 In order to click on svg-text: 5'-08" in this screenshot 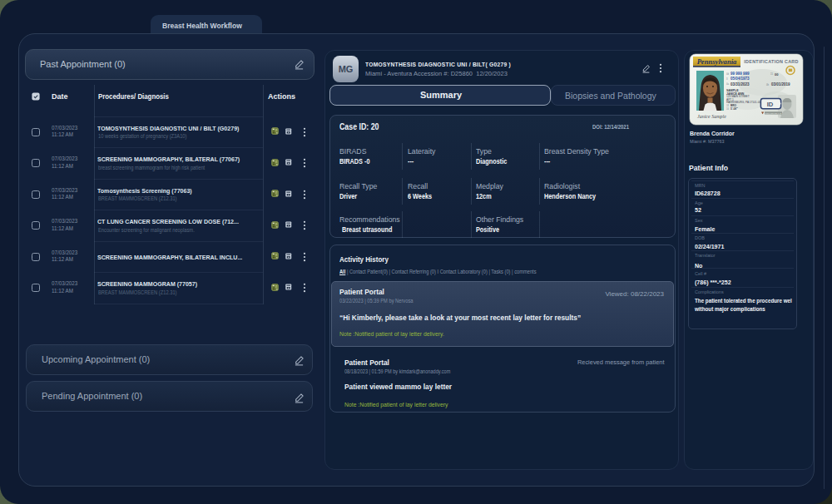, I will do `click(734, 109)`.